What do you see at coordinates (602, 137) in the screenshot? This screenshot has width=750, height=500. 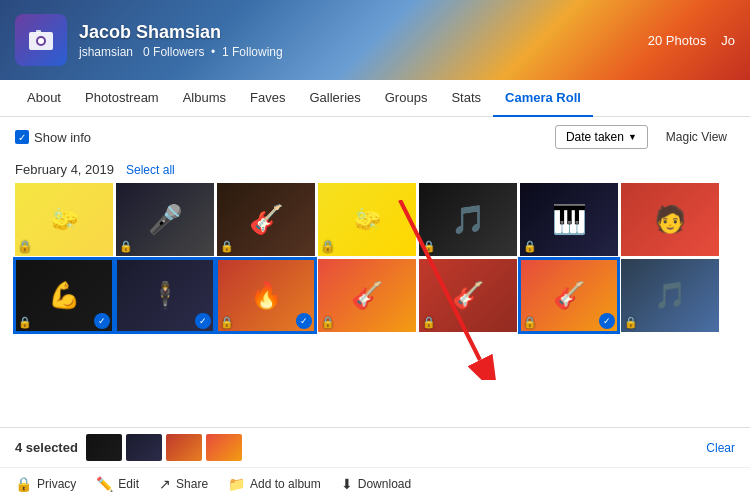 I see `date-taken-button: Date taken ▼` at bounding box center [602, 137].